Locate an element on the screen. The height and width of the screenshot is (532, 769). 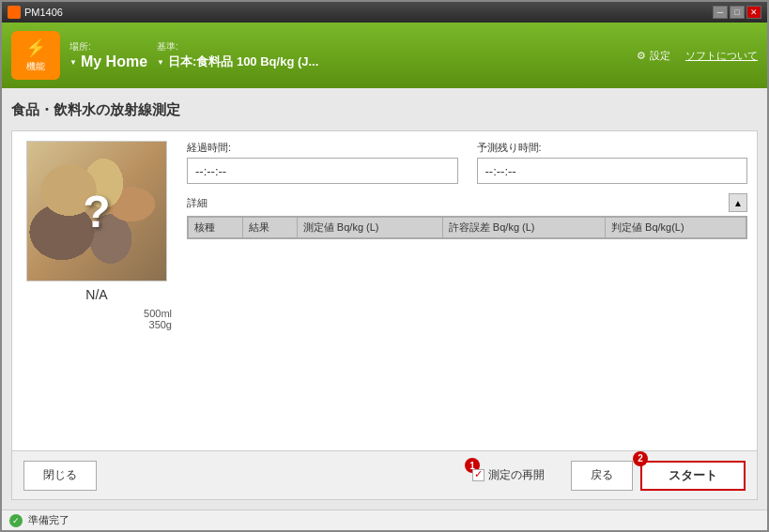
status-bar: ✓ 準備完了 is located at coordinates (385, 520).